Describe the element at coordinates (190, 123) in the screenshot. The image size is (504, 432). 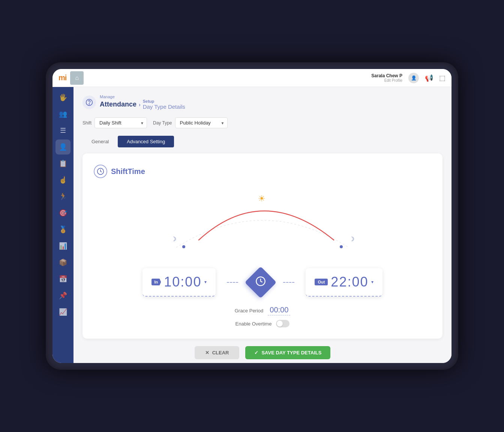
I see `daytype-filter-group: Day Type Public Holiday` at that location.